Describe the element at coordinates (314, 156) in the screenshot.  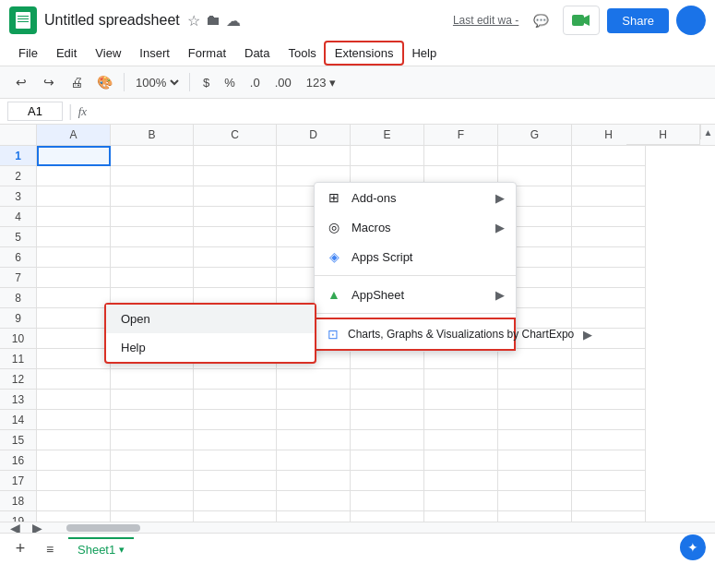
I see `cell-d1` at that location.